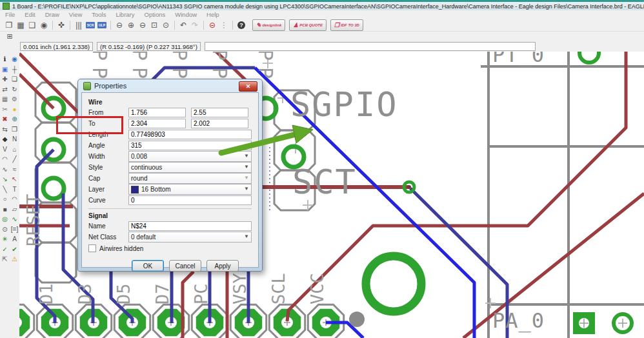 The height and width of the screenshot is (338, 644). I want to click on signal-name-field, so click(190, 226).